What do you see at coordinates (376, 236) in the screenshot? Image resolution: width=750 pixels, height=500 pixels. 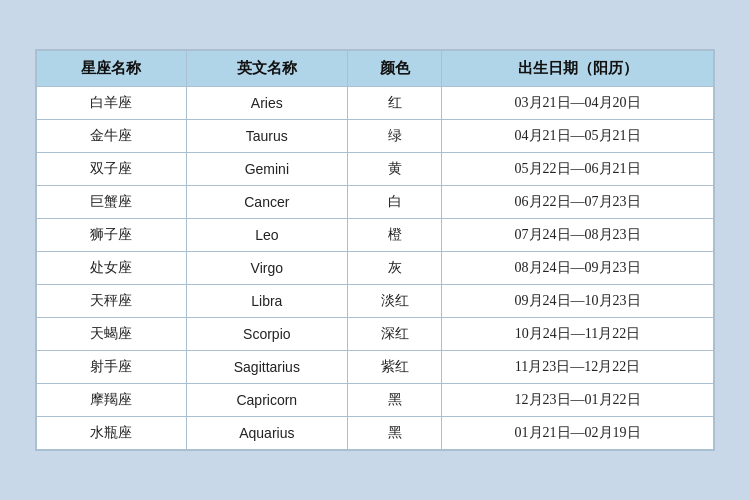 I see `table-row: 狮子座Leo橙07月24日—08月23日` at bounding box center [376, 236].